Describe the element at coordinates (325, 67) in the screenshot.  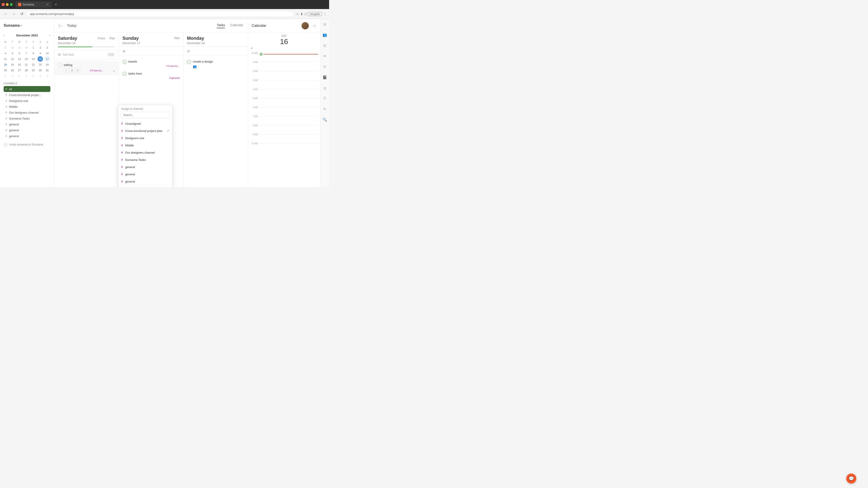
I see `refresh-icon: ⟳` at that location.